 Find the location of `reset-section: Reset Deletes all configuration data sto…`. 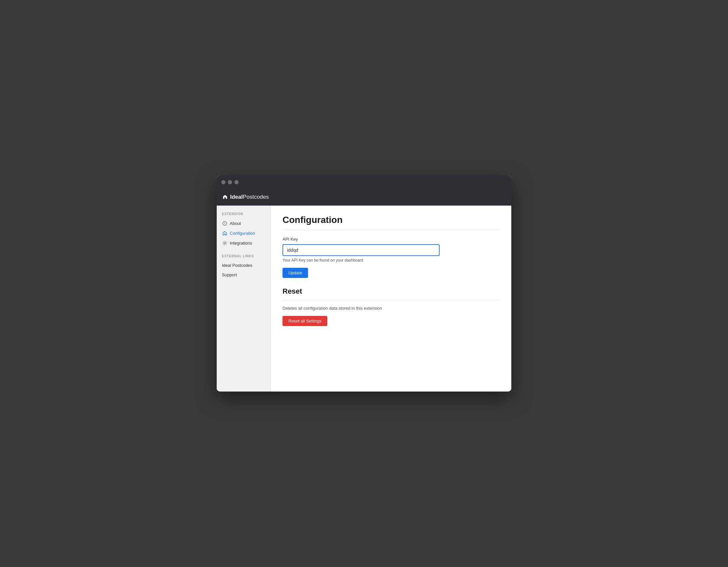

reset-section: Reset Deletes all configuration data sto… is located at coordinates (391, 307).